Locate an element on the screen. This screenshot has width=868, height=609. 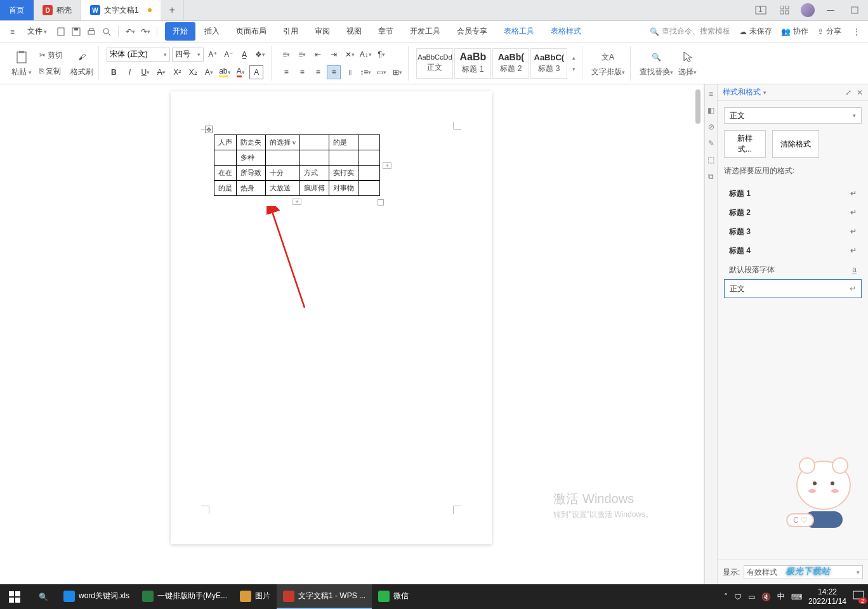
start-button is located at coordinates (15, 596).